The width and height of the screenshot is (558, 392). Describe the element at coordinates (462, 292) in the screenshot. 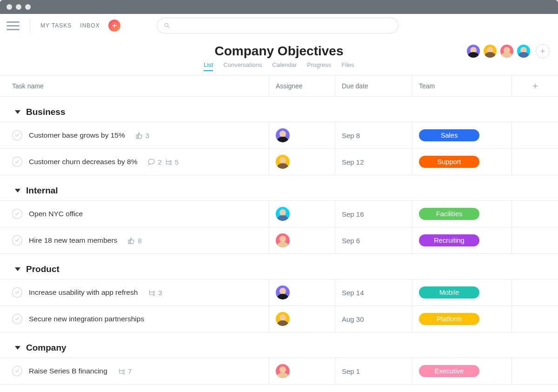

I see `team-cell: Mobile` at that location.